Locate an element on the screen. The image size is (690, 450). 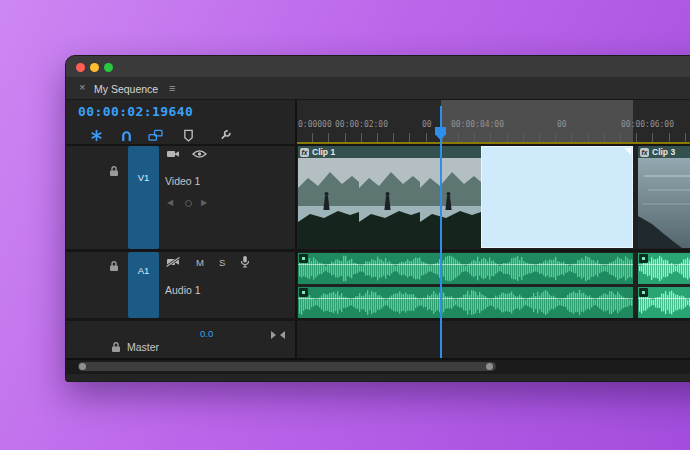
audio-track-target-a1: A1 is located at coordinates (144, 285).